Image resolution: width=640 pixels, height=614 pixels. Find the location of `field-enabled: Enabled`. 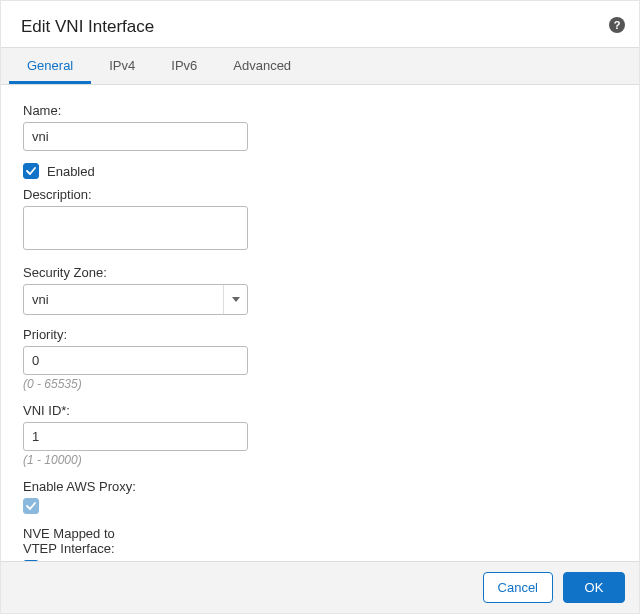

field-enabled: Enabled is located at coordinates (320, 171).